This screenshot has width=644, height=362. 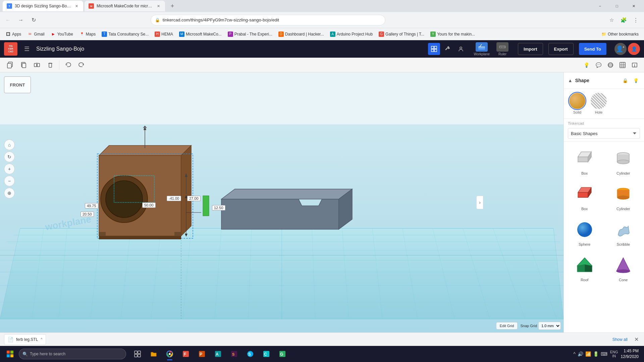 What do you see at coordinates (138, 354) in the screenshot?
I see `taskview-button` at bounding box center [138, 354].